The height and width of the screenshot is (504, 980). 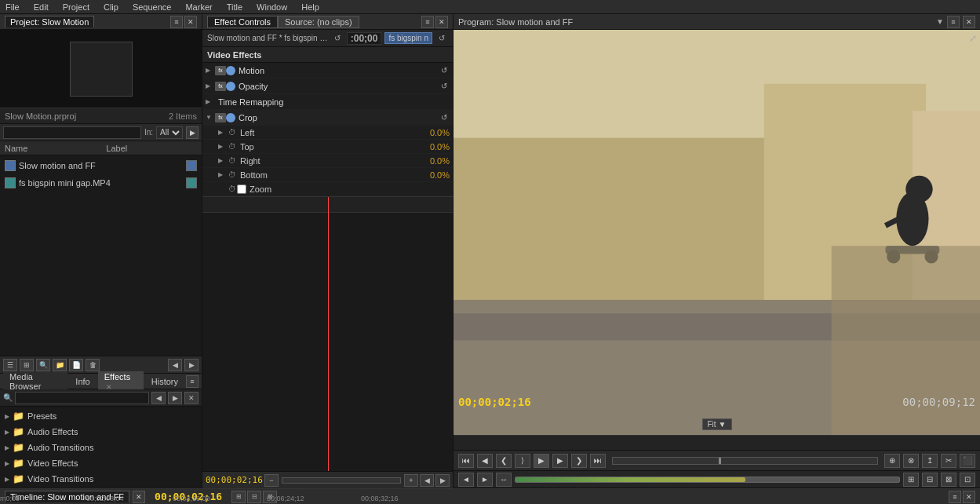 I want to click on menu-title: Title, so click(x=235, y=7).